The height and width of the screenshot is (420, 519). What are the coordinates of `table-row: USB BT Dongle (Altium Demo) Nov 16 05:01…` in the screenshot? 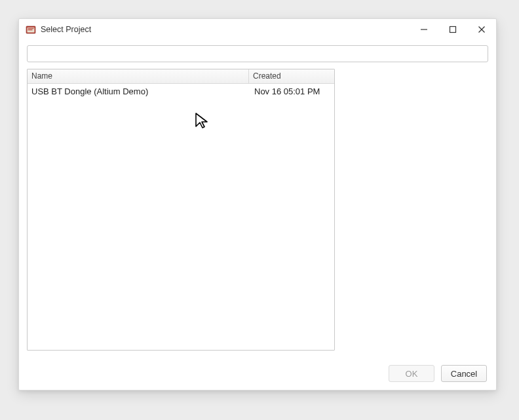 It's located at (181, 91).